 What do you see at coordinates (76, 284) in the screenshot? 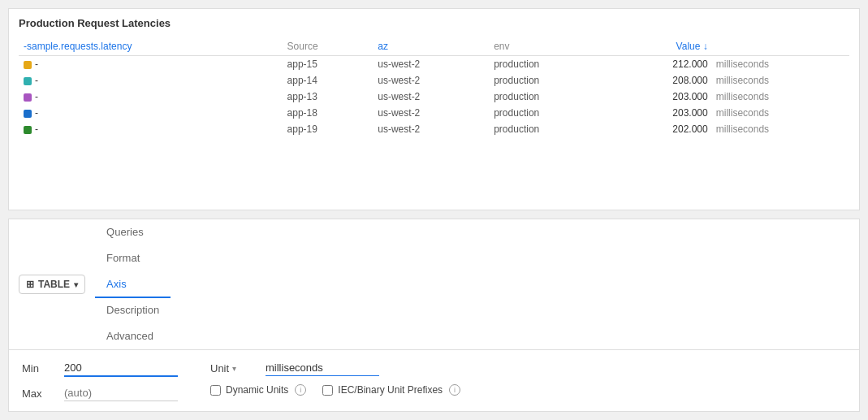
I see `table-dropdown-icon: ▾` at bounding box center [76, 284].